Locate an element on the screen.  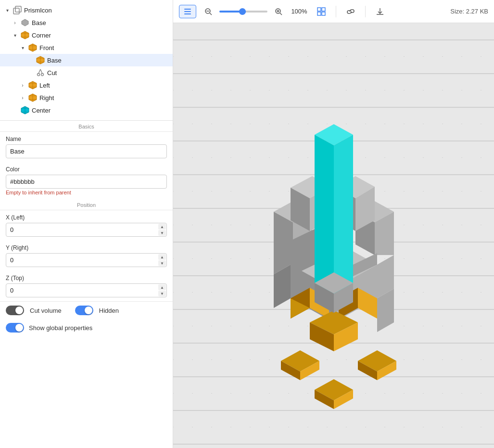
tree-item-base-root: Base is located at coordinates (87, 23).